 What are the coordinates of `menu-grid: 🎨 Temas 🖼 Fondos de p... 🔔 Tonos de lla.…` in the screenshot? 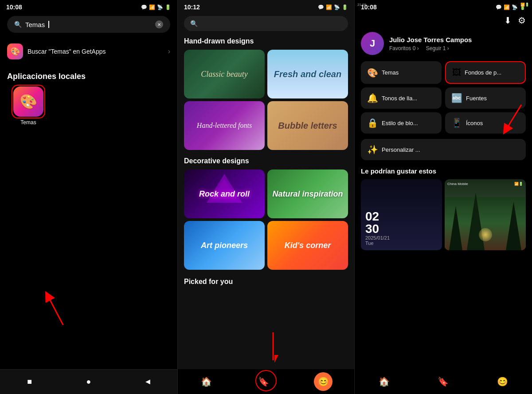 It's located at (443, 100).